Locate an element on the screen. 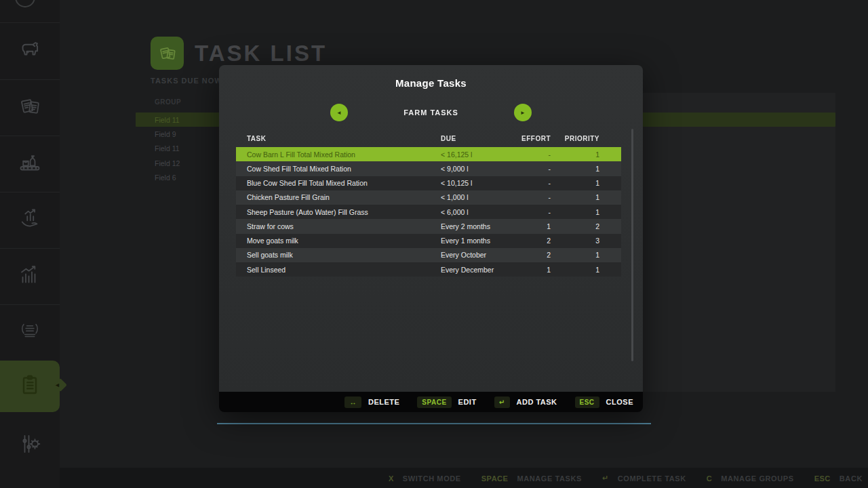 The image size is (868, 488). column-due: DUE is located at coordinates (475, 138).